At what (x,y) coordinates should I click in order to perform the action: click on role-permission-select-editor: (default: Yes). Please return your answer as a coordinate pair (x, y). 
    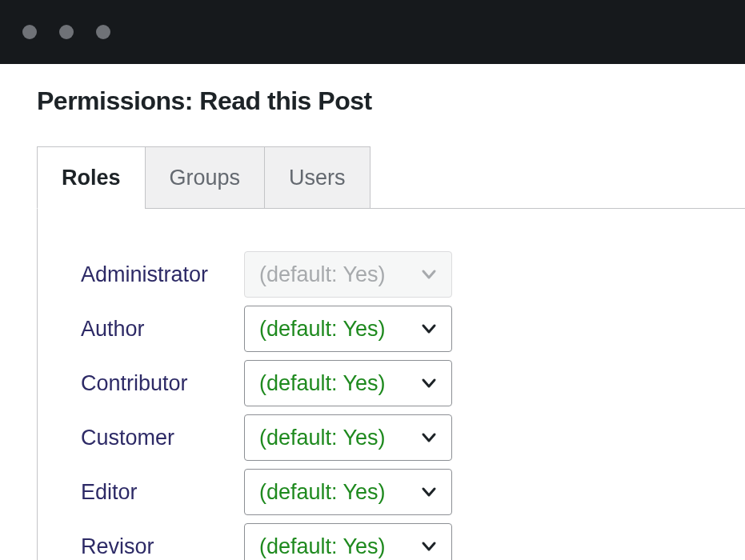
    Looking at the image, I should click on (348, 492).